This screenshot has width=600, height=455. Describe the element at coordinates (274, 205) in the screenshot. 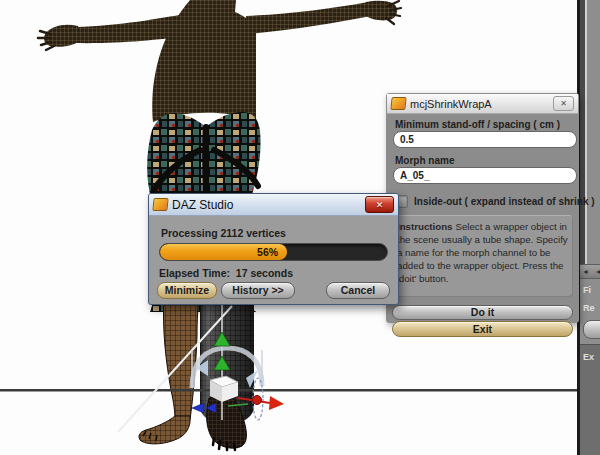

I see `progress-titlebar: DAZ Studio ✕` at that location.